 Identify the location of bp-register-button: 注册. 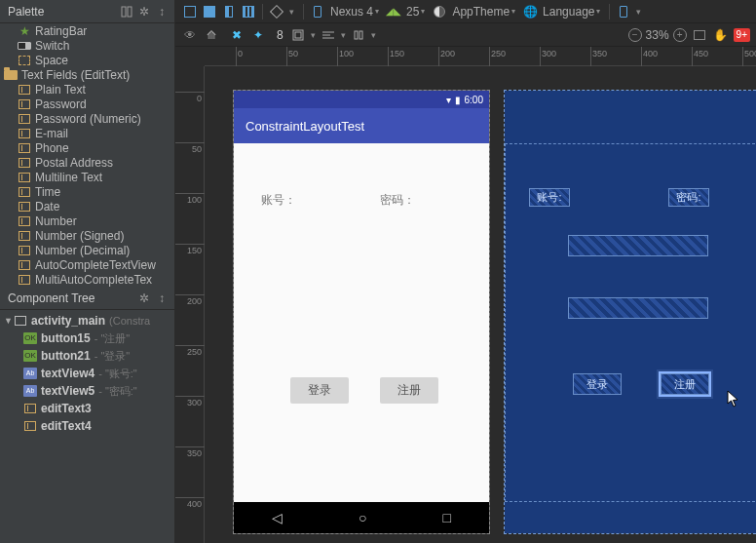
(685, 384).